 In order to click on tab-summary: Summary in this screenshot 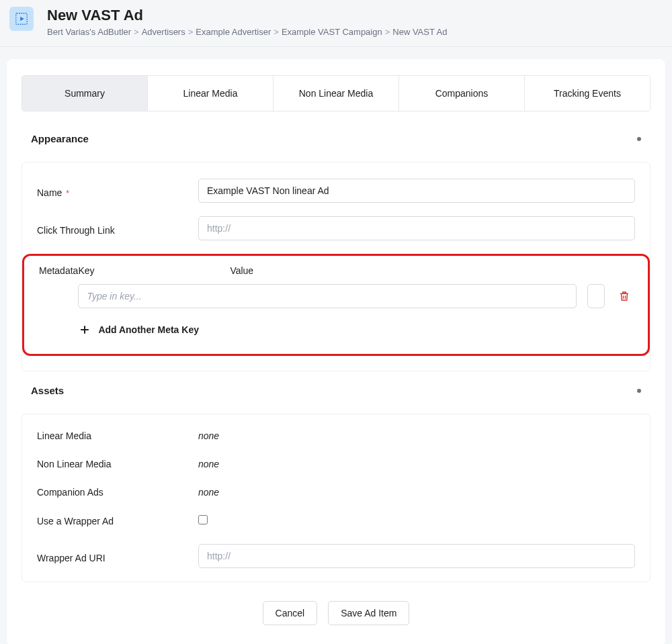, I will do `click(85, 93)`.